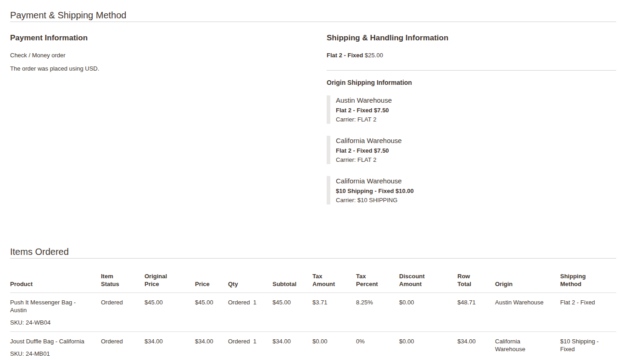  I want to click on col-header-item-status: Item Status, so click(123, 276).